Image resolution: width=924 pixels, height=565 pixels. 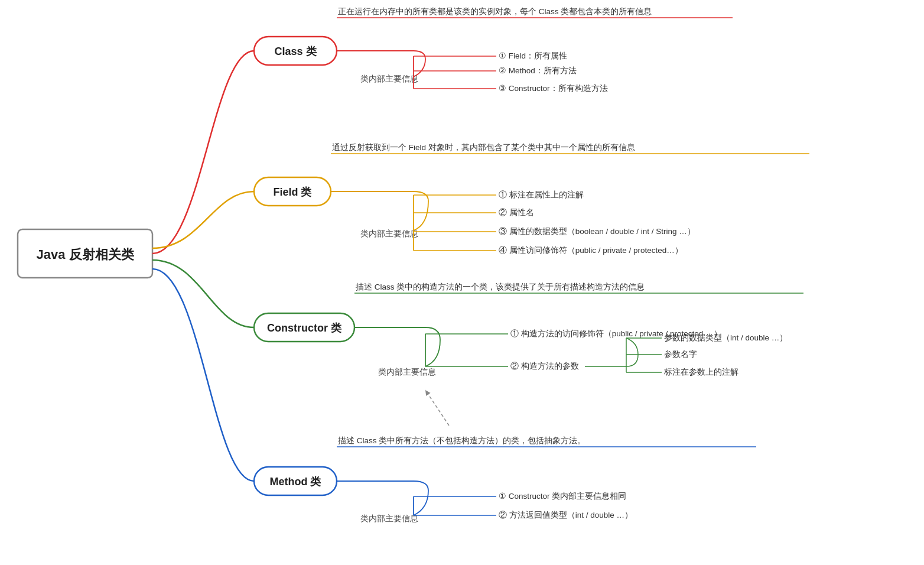 I want to click on field-item2: ② 属性名, so click(x=516, y=213).